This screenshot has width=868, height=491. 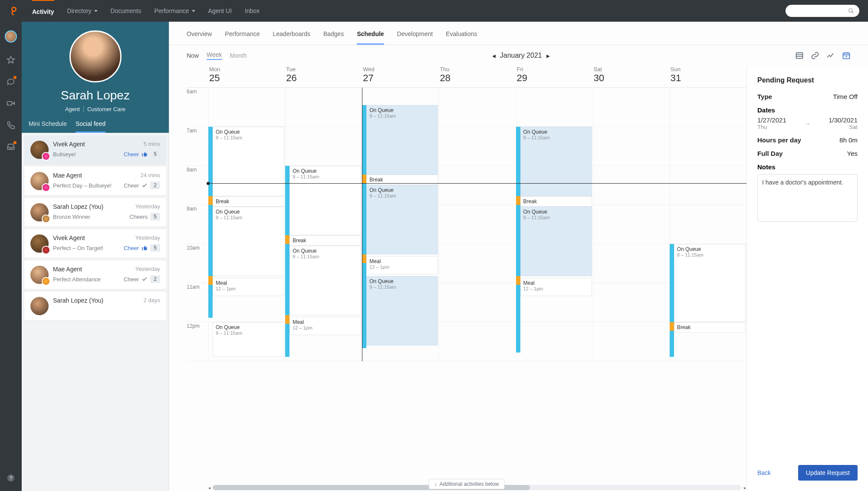 I want to click on tab-development: Development, so click(x=415, y=37).